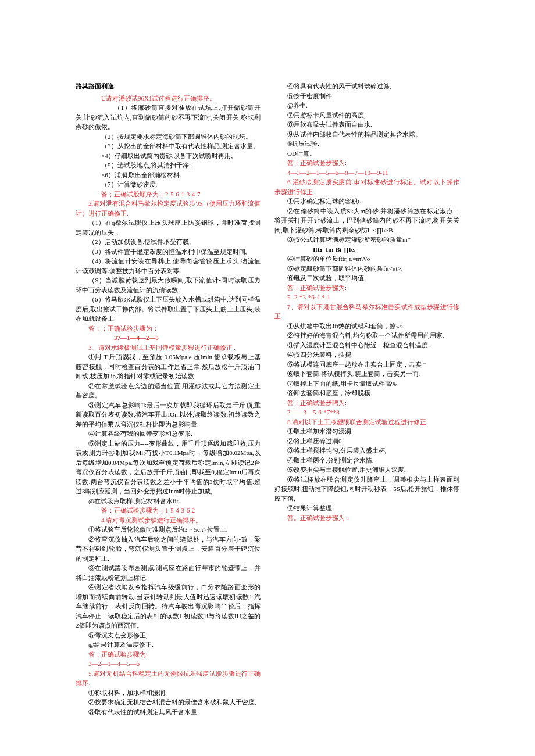 The width and height of the screenshot is (535, 756). Describe the element at coordinates (367, 374) in the screenshot. I see `q7-step6: ⑥取卜套筒,将试模摔头,装上套筒，击实另一而.` at that location.